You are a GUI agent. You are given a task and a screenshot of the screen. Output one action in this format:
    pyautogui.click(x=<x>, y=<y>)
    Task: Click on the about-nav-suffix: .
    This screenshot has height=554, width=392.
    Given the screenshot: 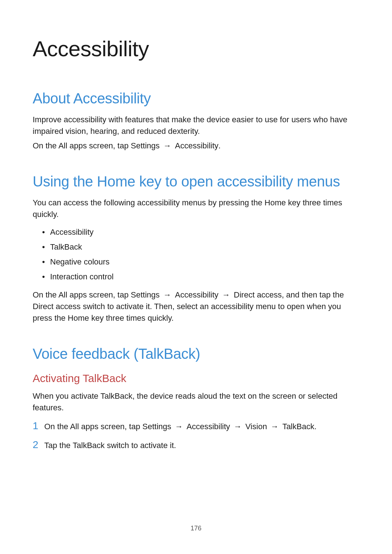 What is the action you would take?
    pyautogui.click(x=220, y=146)
    